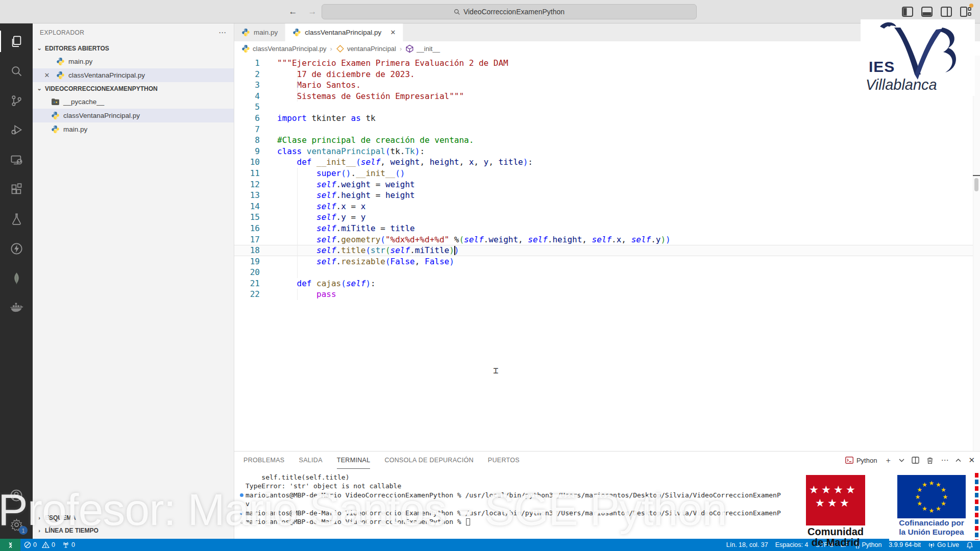 Image resolution: width=980 pixels, height=551 pixels. I want to click on section-header-videocorreccionexamenpython: ⌄VIDEOCORRECCIONEXAMENPYTHON, so click(133, 89).